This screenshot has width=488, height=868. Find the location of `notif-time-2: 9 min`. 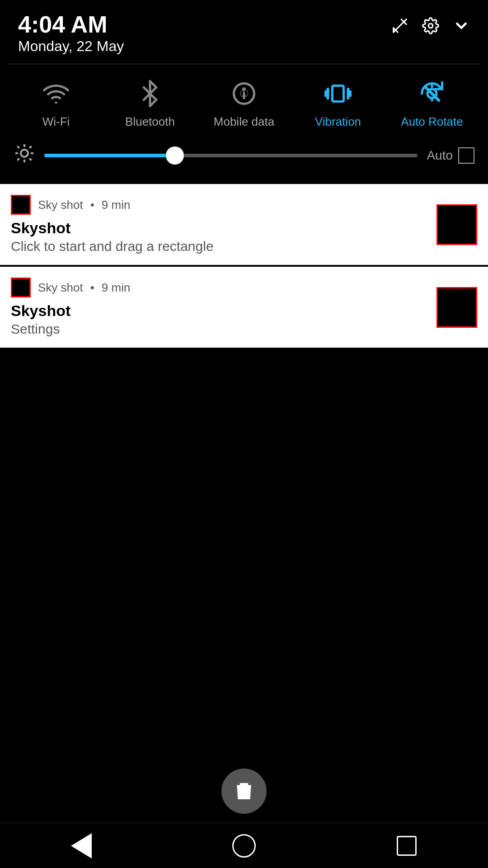

notif-time-2: 9 min is located at coordinates (116, 288).